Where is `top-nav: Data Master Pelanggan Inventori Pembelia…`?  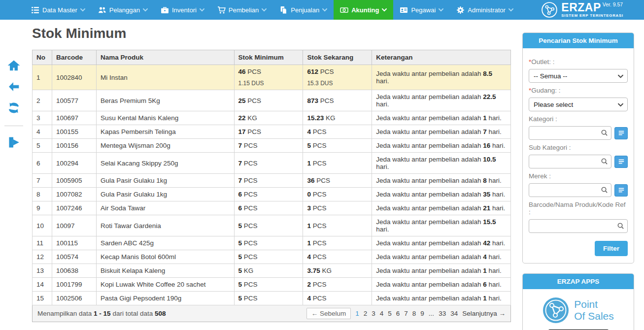
top-nav: Data Master Pelanggan Inventori Pembelia… is located at coordinates (322, 10).